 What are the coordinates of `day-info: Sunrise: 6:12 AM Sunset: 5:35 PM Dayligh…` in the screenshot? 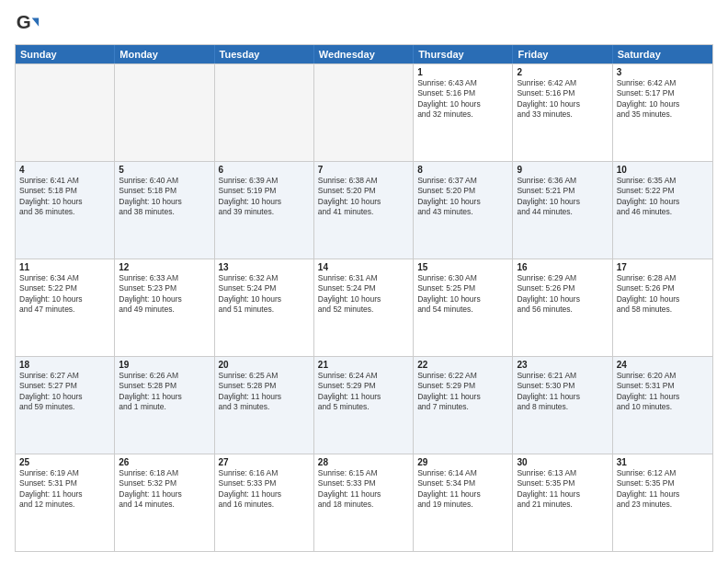 It's located at (663, 489).